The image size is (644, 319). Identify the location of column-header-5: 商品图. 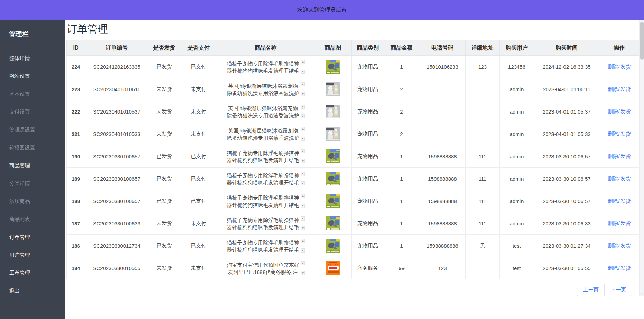
(333, 48).